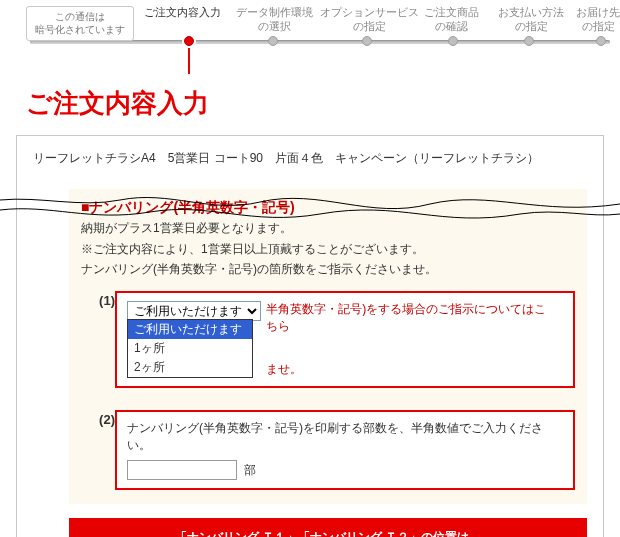 The height and width of the screenshot is (537, 620). Describe the element at coordinates (98, 418) in the screenshot. I see `field-number-2: (2)` at that location.